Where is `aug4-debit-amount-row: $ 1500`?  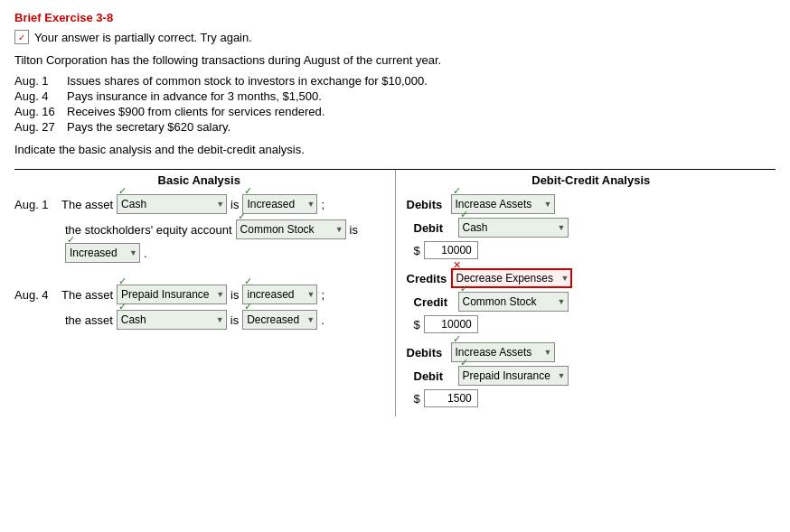 aug4-debit-amount-row: $ 1500 is located at coordinates (595, 398).